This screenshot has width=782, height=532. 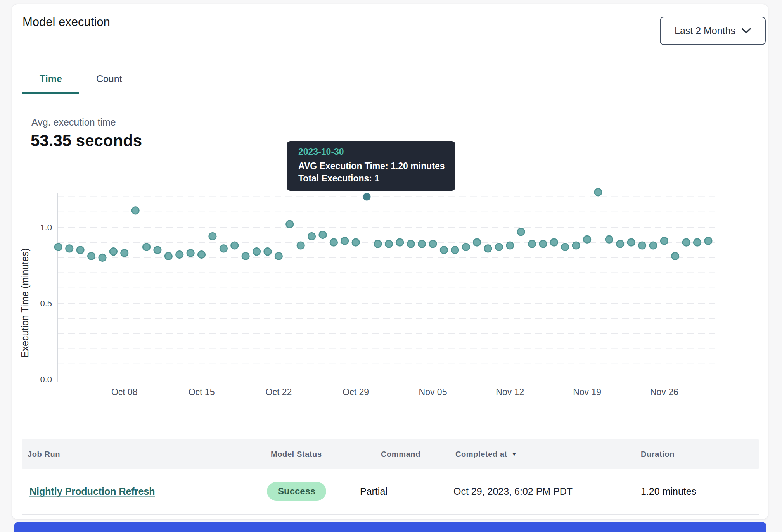 What do you see at coordinates (125, 392) in the screenshot?
I see `x-tick-label: Oct 08` at bounding box center [125, 392].